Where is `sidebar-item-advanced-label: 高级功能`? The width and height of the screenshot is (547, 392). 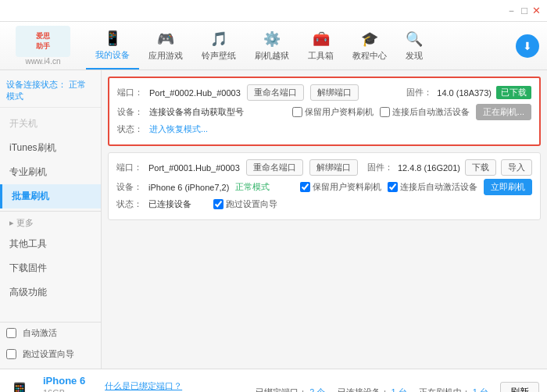 sidebar-item-advanced-label: 高级功能 is located at coordinates (28, 292).